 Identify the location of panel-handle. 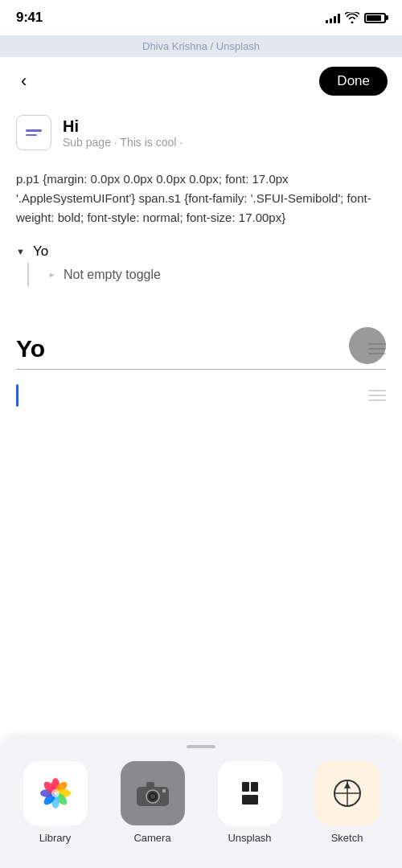
(201, 747).